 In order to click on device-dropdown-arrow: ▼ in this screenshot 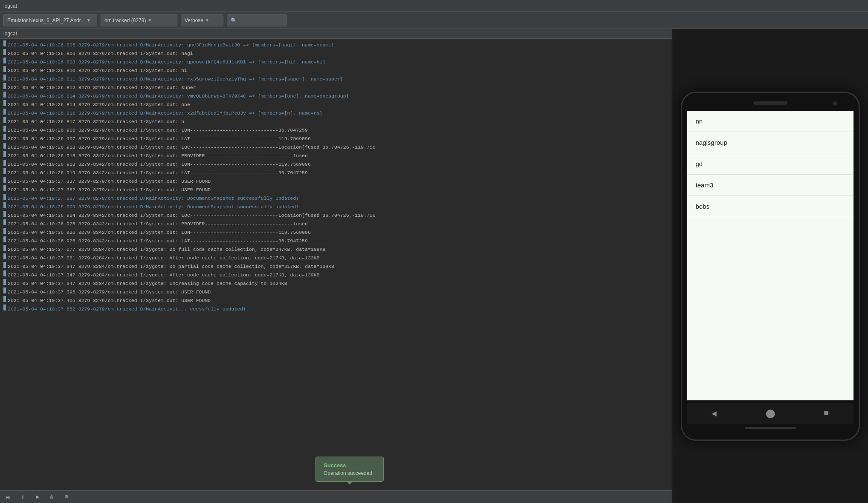, I will do `click(89, 20)`.